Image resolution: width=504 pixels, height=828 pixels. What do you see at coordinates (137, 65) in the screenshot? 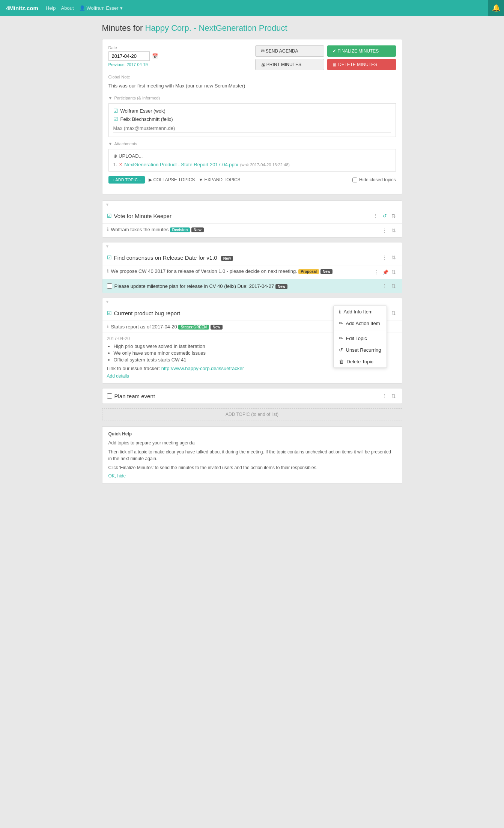
I see `prev-link: 2017-04-19` at bounding box center [137, 65].